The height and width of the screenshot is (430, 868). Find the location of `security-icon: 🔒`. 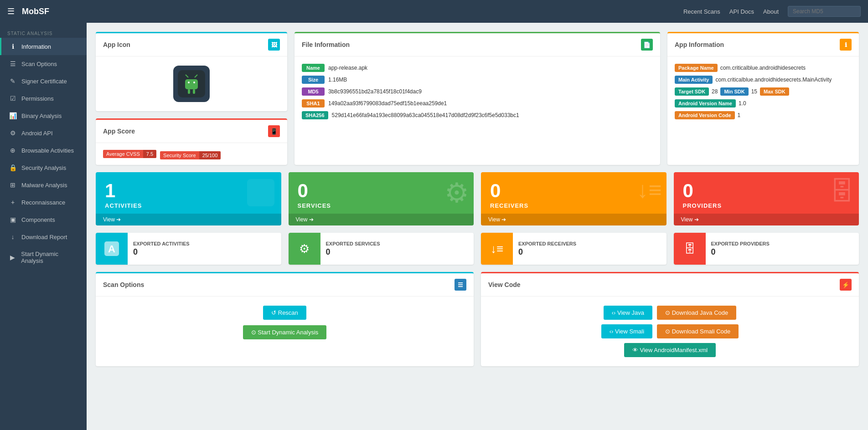

security-icon: 🔒 is located at coordinates (13, 168).